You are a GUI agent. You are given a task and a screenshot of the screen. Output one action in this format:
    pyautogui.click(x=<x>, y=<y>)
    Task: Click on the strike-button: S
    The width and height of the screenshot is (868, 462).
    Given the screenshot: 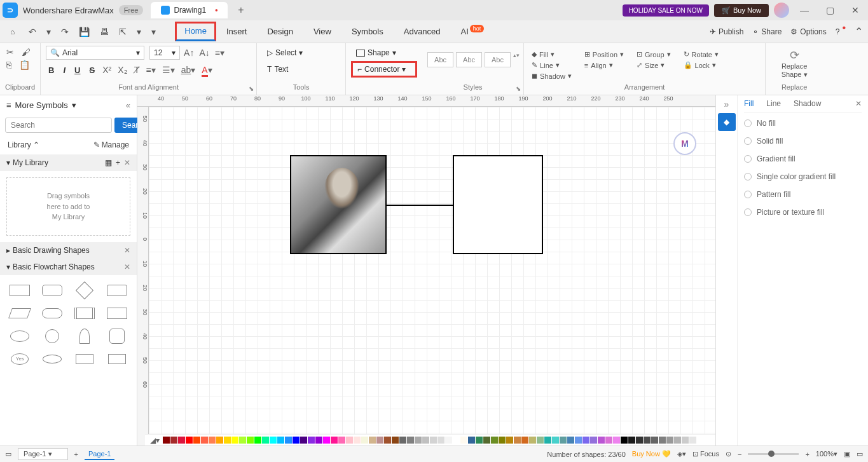 What is the action you would take?
    pyautogui.click(x=93, y=70)
    